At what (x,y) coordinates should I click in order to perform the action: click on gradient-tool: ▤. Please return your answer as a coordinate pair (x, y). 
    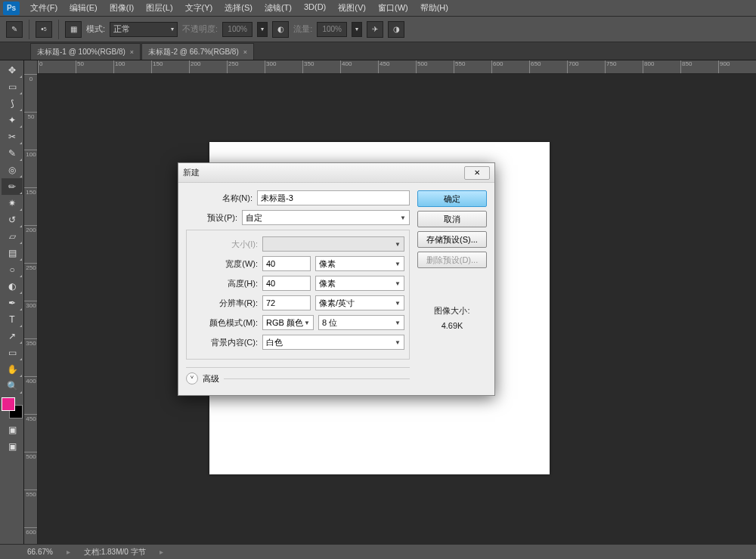
    Looking at the image, I should click on (12, 253).